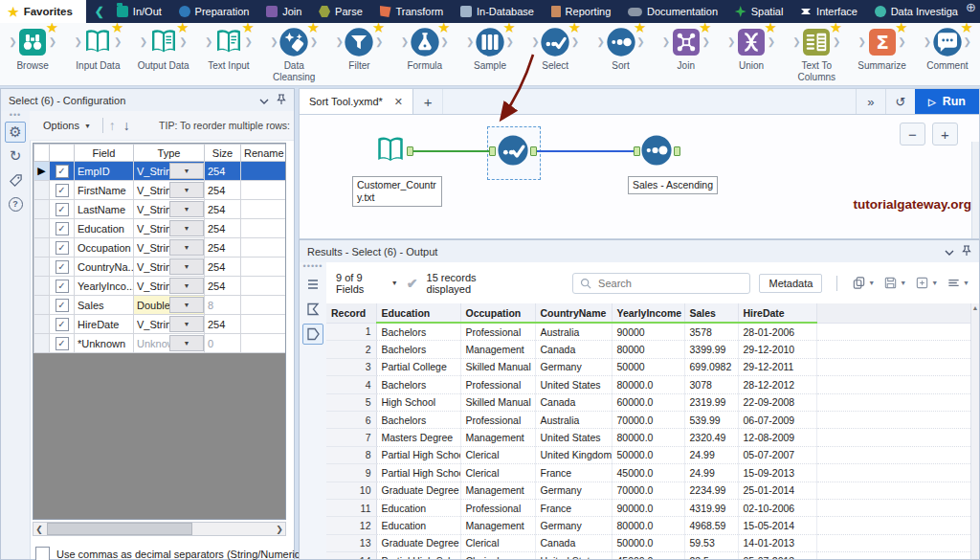 The width and height of the screenshot is (980, 560). I want to click on copy-button: ▼, so click(863, 283).